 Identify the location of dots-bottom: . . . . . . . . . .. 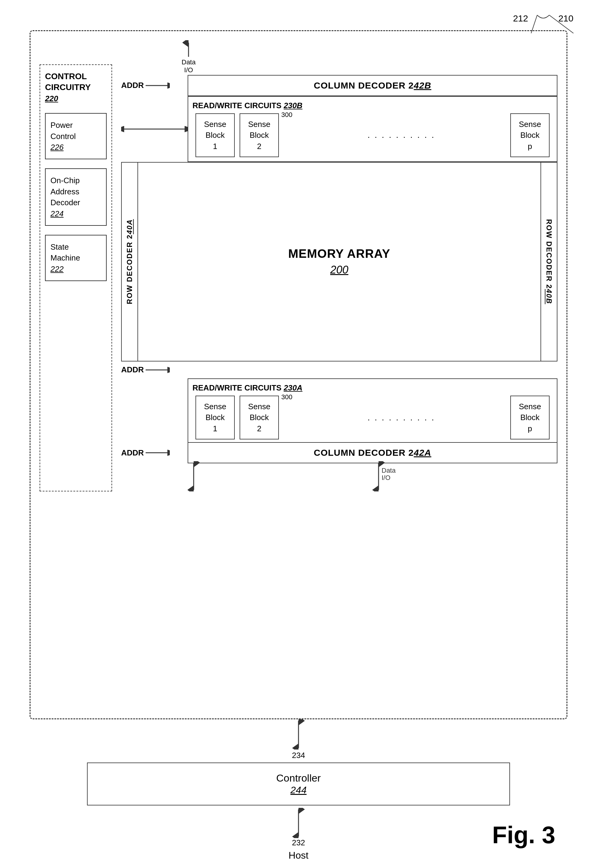
(401, 418).